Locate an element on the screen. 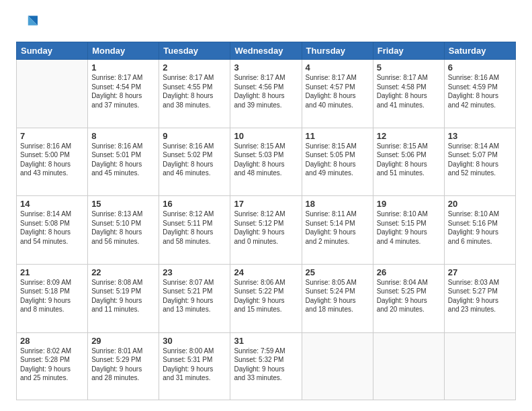 This screenshot has width=532, height=411. calendar-cell: 3Sunrise: 8:17 AMSunset: 4:56 PMDaylight… is located at coordinates (266, 94).